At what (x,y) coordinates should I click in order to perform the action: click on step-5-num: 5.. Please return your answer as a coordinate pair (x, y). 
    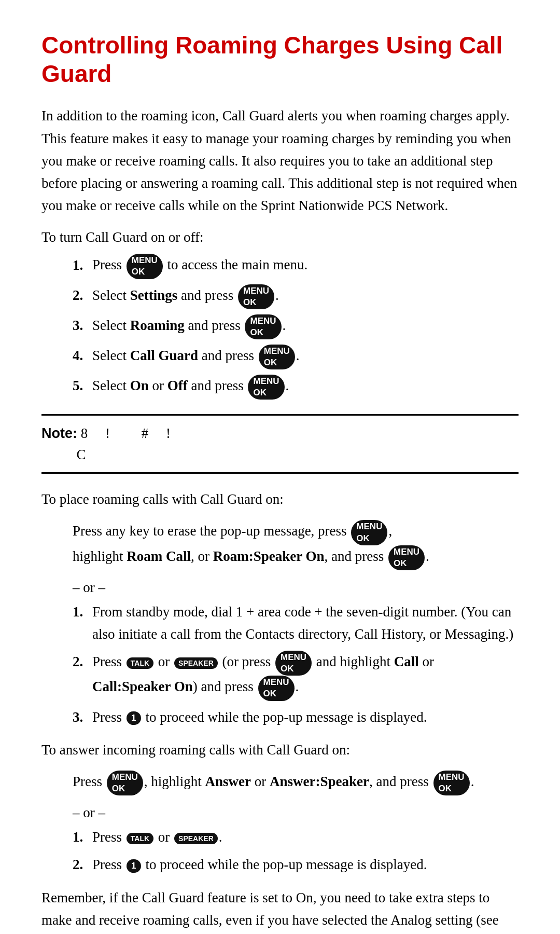
    Looking at the image, I should click on (80, 386).